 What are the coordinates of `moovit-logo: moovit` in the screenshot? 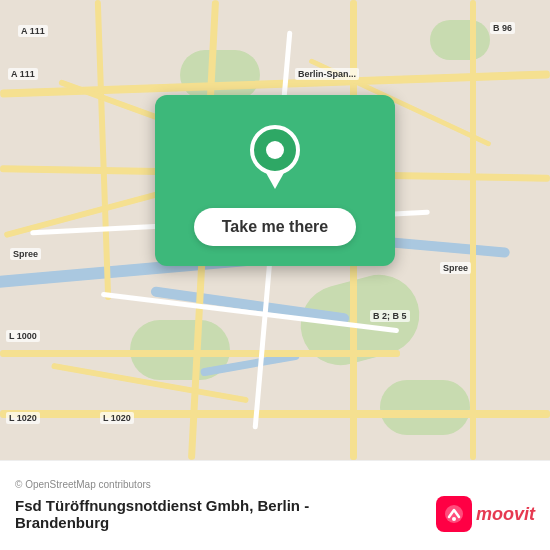 It's located at (486, 514).